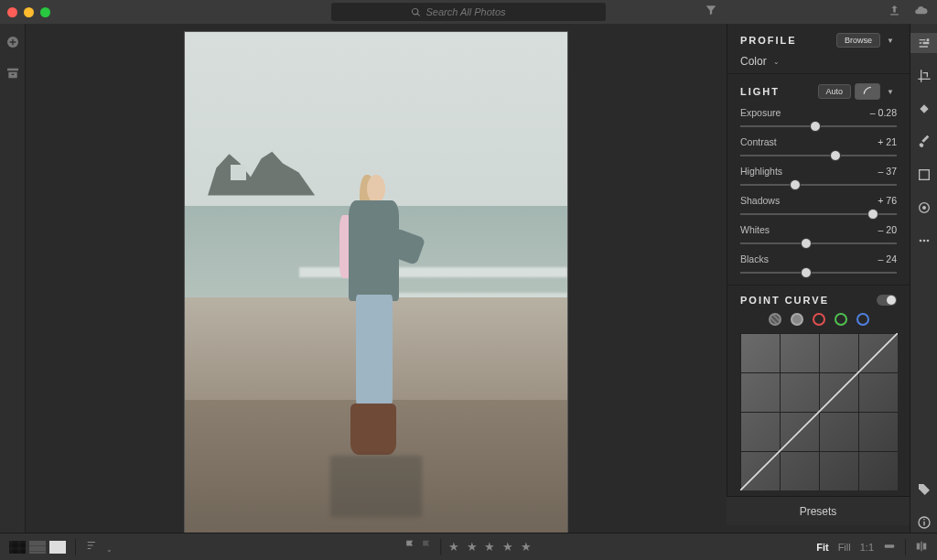 Image resolution: width=937 pixels, height=560 pixels. Describe the element at coordinates (835, 92) in the screenshot. I see `auto-light-button: Auto` at that location.